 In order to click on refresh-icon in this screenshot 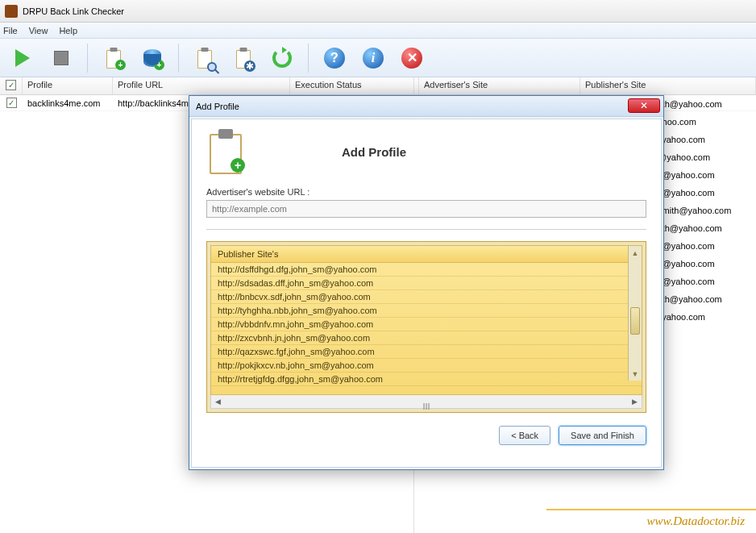, I will do `click(282, 58)`.